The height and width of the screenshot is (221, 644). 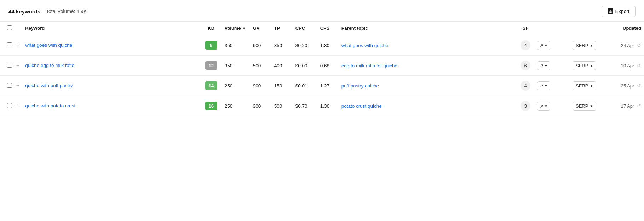 I want to click on select-all-header, so click(x=7, y=28).